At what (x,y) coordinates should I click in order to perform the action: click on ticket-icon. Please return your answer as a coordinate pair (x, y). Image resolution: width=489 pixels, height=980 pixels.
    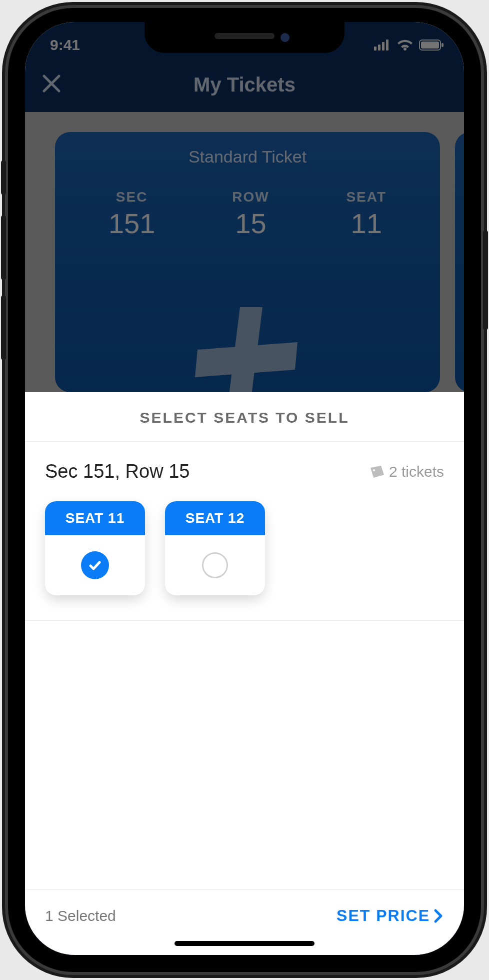
    Looking at the image, I should click on (376, 472).